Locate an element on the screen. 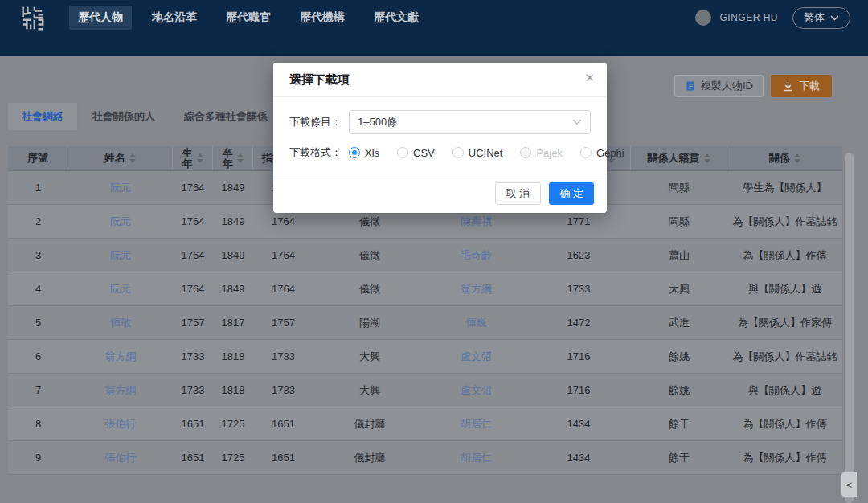  cell-rel_person: 胡居仁 is located at coordinates (476, 424).